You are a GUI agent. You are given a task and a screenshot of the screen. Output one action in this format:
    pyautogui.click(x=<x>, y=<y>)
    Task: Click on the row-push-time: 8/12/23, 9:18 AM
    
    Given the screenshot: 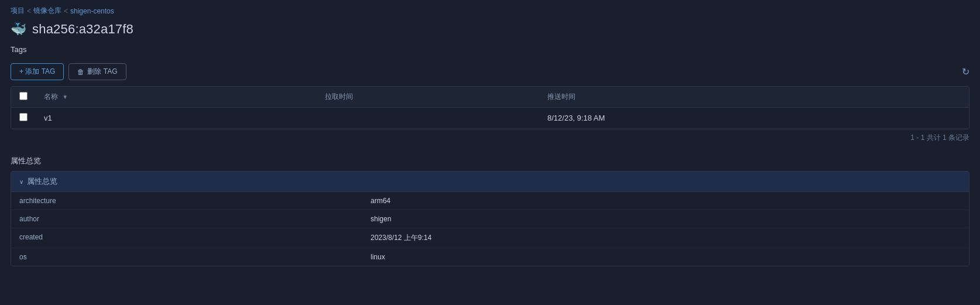 What is the action you would take?
    pyautogui.click(x=754, y=118)
    